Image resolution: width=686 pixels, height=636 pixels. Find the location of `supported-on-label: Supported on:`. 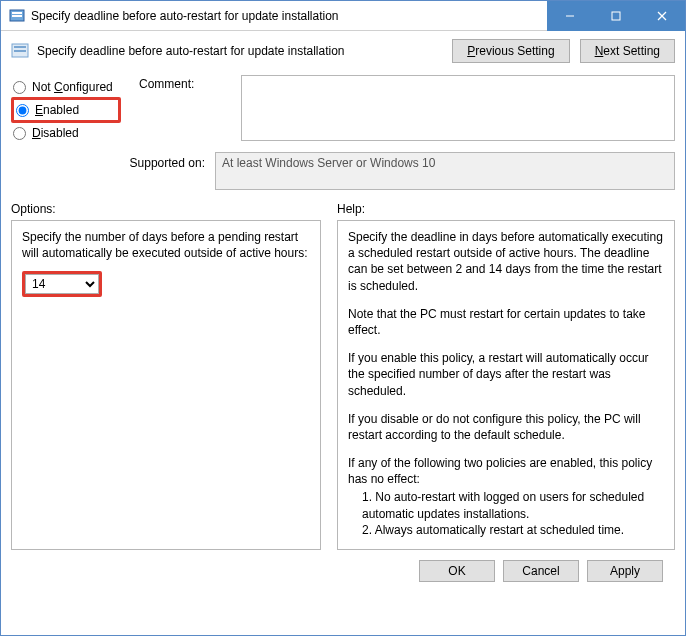

supported-on-label: Supported on: is located at coordinates (108, 161).